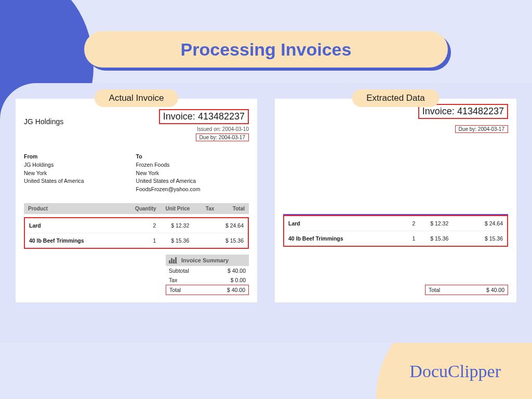 This screenshot has width=532, height=399. Describe the element at coordinates (230, 209) in the screenshot. I see `col-total: Total` at that location.